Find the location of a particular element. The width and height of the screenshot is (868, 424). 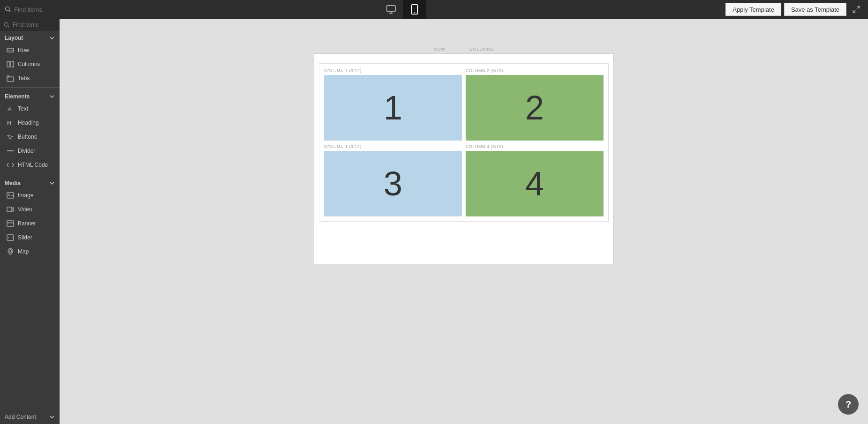

column-1-label: COLUMN 1 (3/12) is located at coordinates (393, 71).